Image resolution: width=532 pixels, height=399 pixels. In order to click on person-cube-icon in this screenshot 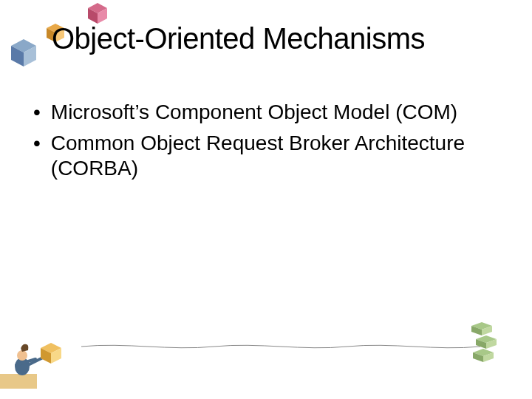, I will do `click(44, 361)`.